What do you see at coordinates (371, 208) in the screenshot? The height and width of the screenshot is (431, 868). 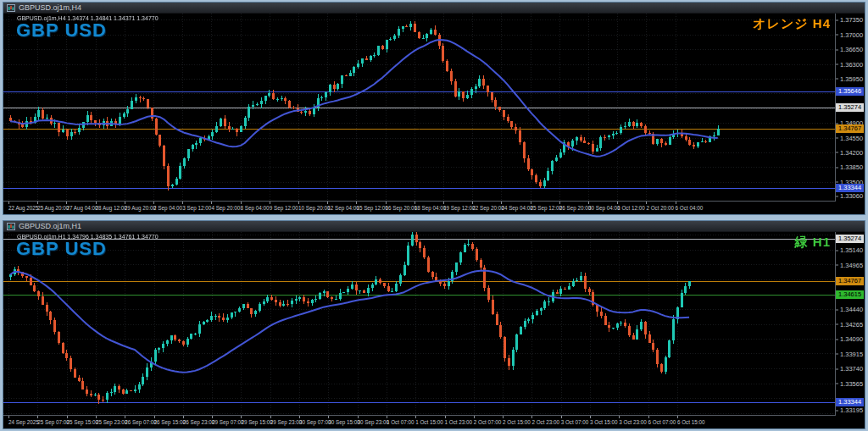 I see `time-tick-label: 15 Sep 12:00` at bounding box center [371, 208].